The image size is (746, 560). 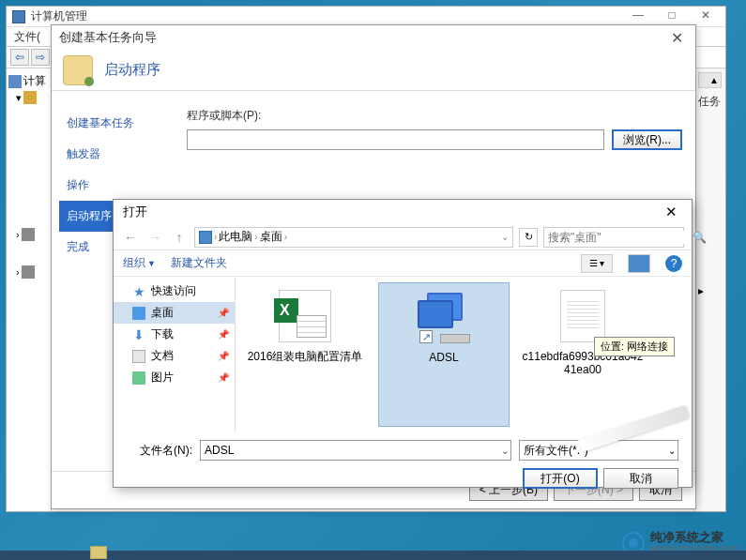 I want to click on cmp-tree: 计算 ▾ › ›, so click(x=29, y=290).